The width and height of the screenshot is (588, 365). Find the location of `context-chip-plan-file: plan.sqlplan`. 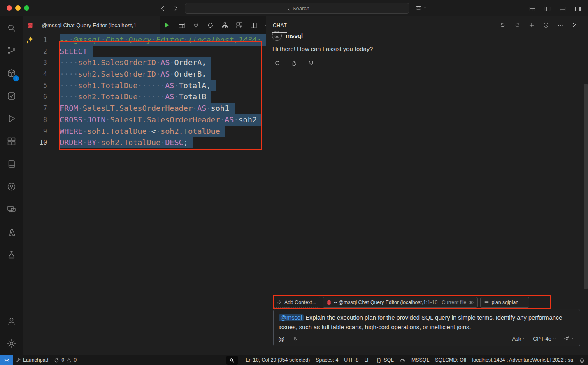

context-chip-plan-file: plan.sqlplan is located at coordinates (504, 302).